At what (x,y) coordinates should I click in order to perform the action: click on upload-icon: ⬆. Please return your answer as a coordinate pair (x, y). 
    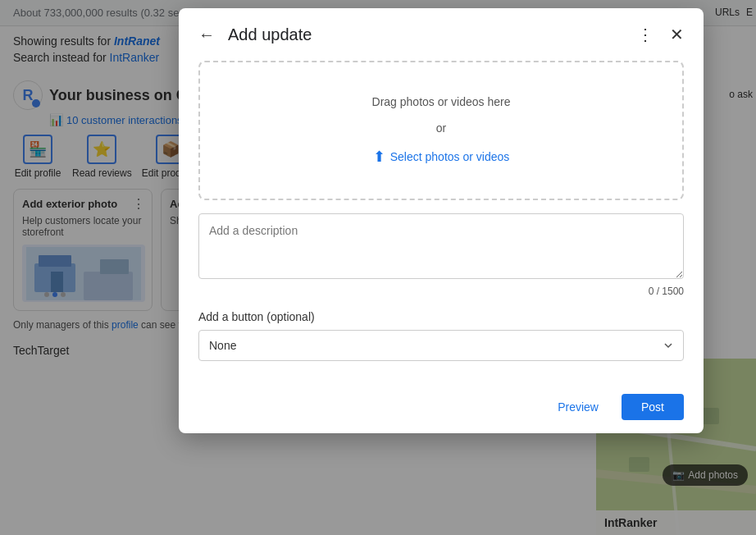
    Looking at the image, I should click on (379, 157).